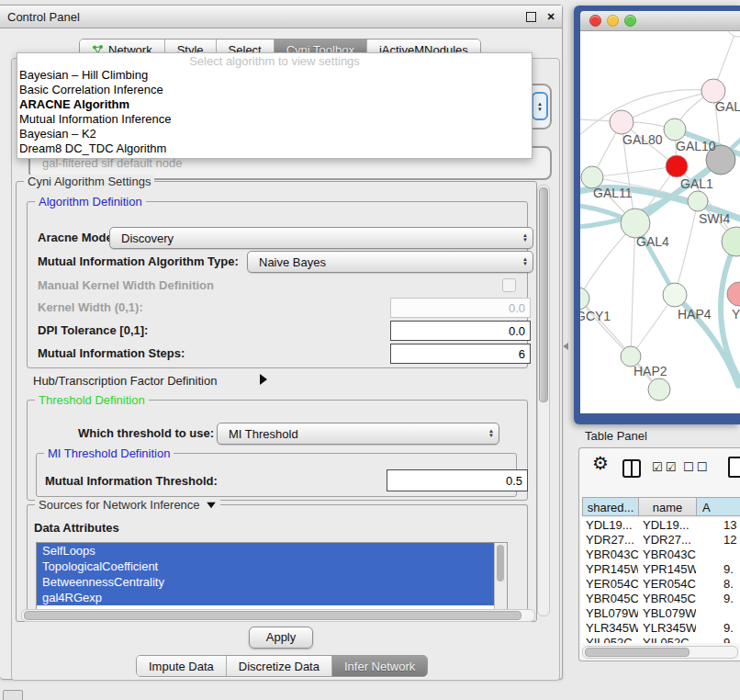  Describe the element at coordinates (544, 401) in the screenshot. I see `settings-vertical-scrollbar` at that location.